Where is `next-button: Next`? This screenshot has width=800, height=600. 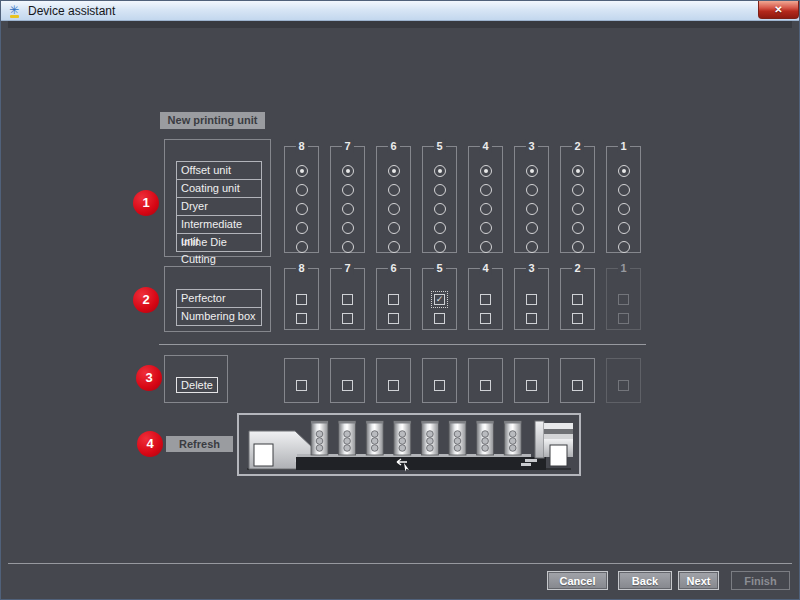 next-button: Next is located at coordinates (698, 580).